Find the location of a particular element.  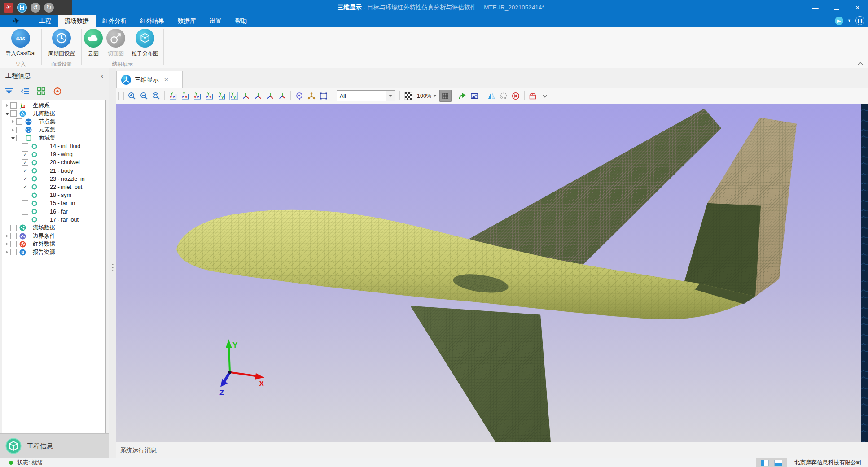

view-iso-nw-button is located at coordinates (258, 96).